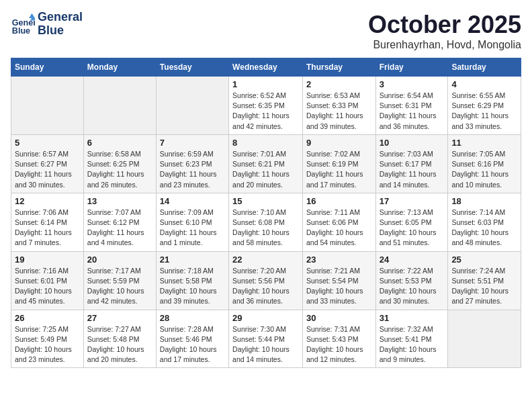 This screenshot has width=532, height=411. Describe the element at coordinates (266, 338) in the screenshot. I see `calendar-cell: 29Sunrise: 7:30 AMSunset: 5:44 PMDayligh…` at that location.